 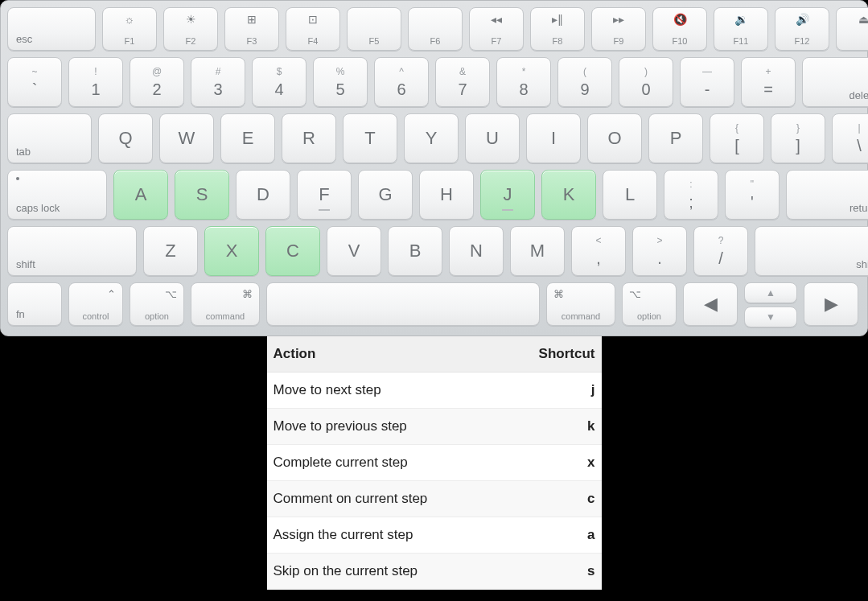 What do you see at coordinates (590, 535) in the screenshot?
I see `shortcut-key: a` at bounding box center [590, 535].